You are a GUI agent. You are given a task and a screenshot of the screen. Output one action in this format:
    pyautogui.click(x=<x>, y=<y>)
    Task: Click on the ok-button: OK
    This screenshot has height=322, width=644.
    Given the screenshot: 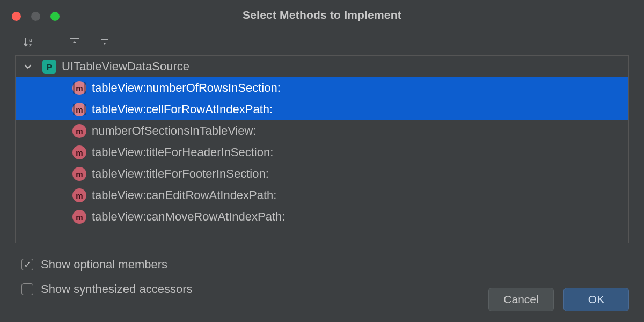 What is the action you would take?
    pyautogui.click(x=596, y=299)
    